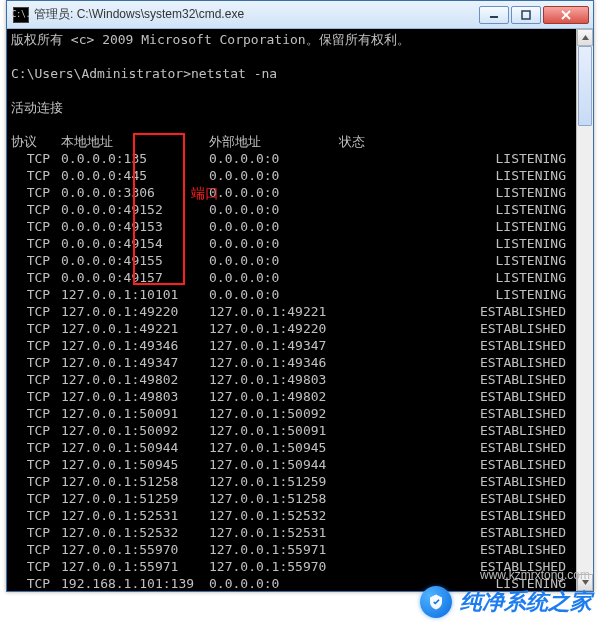 The height and width of the screenshot is (622, 600). Describe the element at coordinates (584, 310) in the screenshot. I see `vertical-scrollbar` at that location.